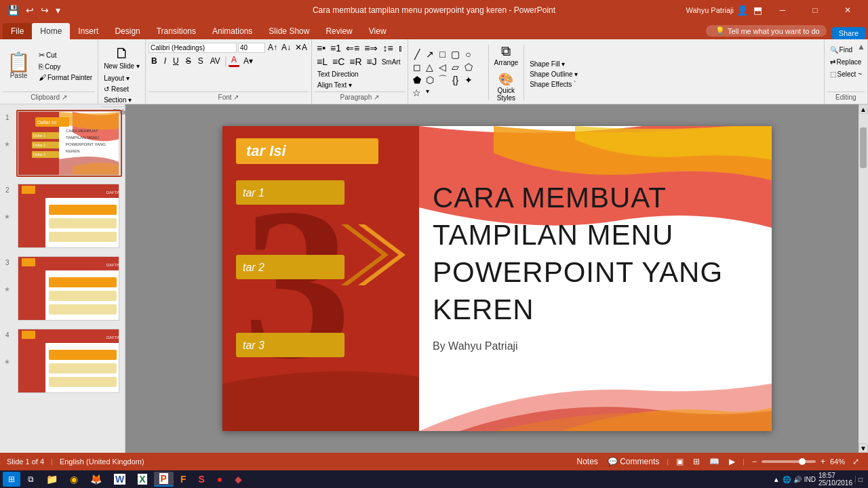 The height and width of the screenshot is (488, 868). Describe the element at coordinates (776, 480) in the screenshot. I see `tray-arrow: ▲` at that location.